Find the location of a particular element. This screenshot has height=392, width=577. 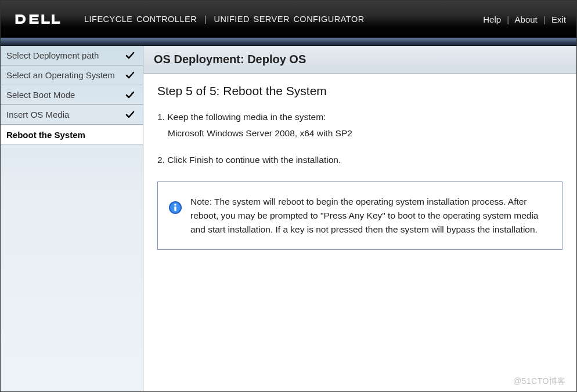

sidebar-item-select-boot-mode: Select Boot Mode is located at coordinates (72, 95).